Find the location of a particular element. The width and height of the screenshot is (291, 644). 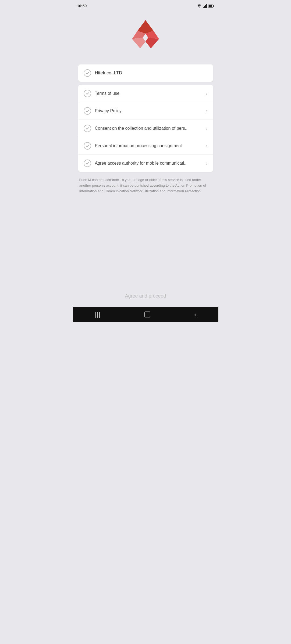

app-logo is located at coordinates (146, 36).